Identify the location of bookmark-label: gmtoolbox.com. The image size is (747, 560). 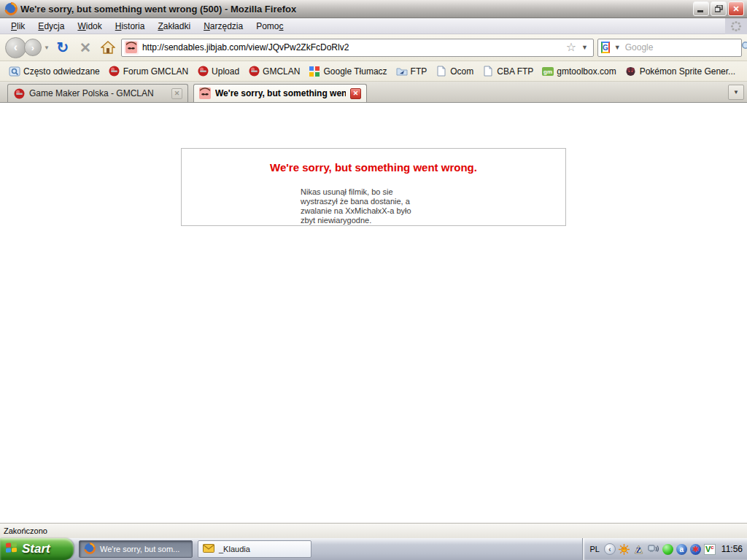
(587, 71).